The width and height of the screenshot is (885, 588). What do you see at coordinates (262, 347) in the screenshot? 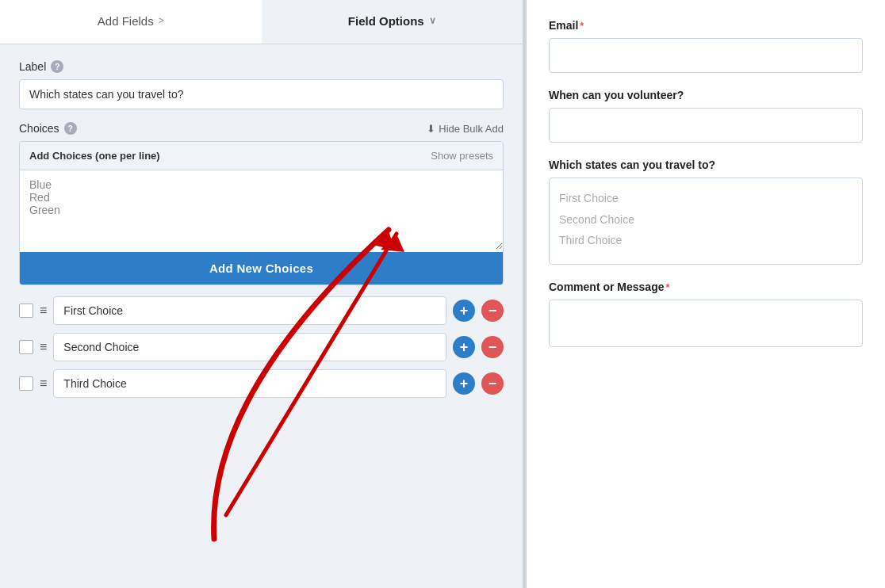
I see `choices-list: ≡ + − ≡ + − ≡ +` at bounding box center [262, 347].